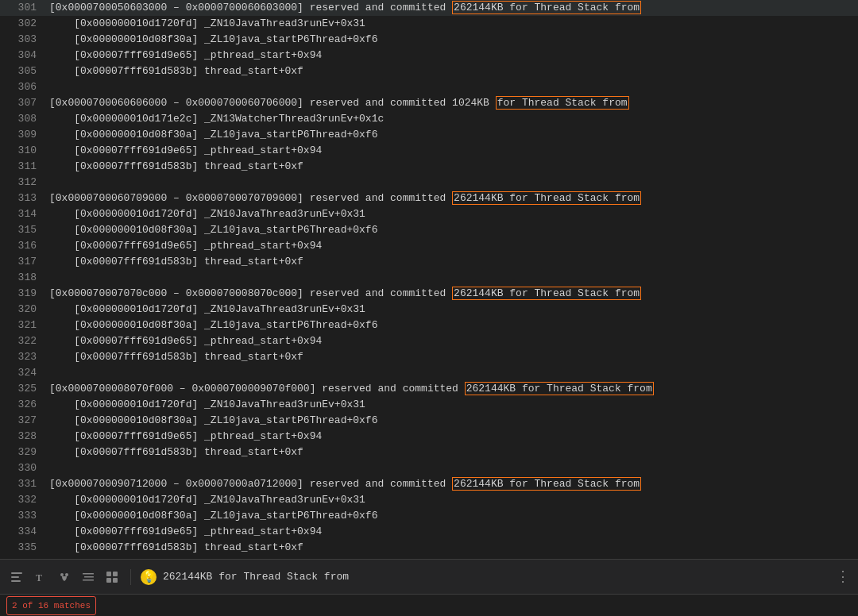 The image size is (858, 616). I want to click on line-number: 323, so click(21, 357).